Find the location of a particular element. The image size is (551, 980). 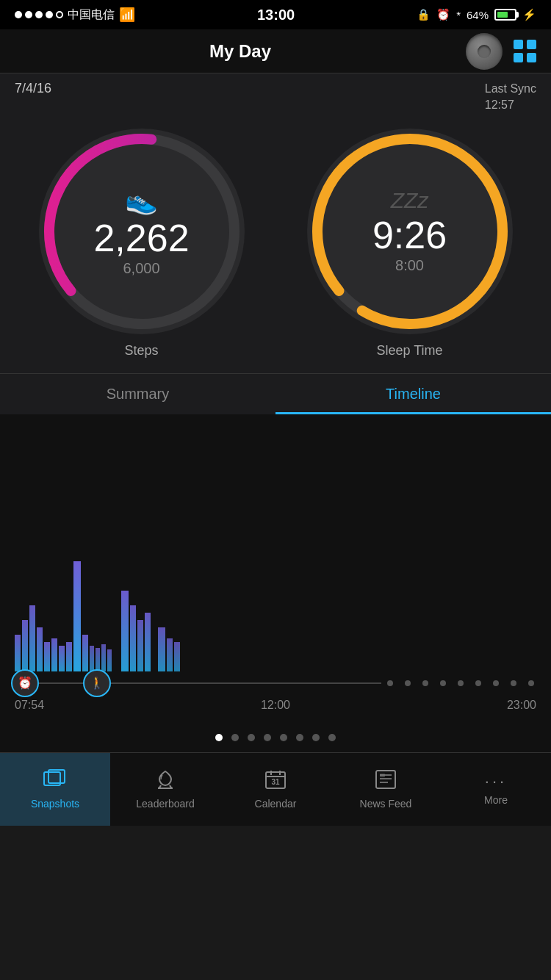

leaderboard-label: Leaderboard is located at coordinates (165, 804).